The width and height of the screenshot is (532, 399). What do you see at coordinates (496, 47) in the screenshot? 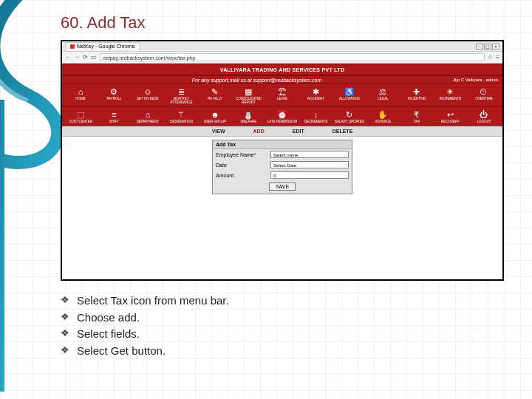
I see `window-close-icon: ×` at bounding box center [496, 47].